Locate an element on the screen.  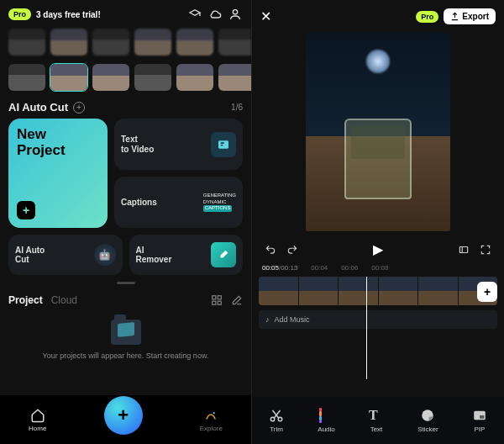
trial-text: 3 days free trial! is located at coordinates (69, 15).